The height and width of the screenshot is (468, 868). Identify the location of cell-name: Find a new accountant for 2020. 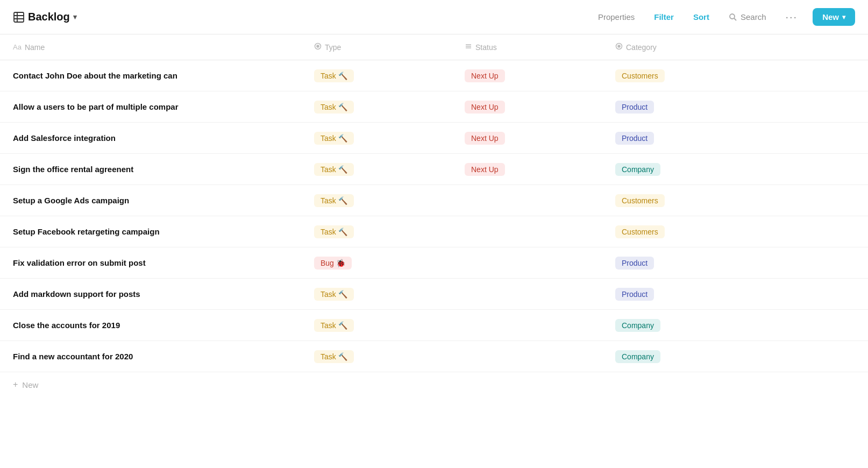
(163, 356).